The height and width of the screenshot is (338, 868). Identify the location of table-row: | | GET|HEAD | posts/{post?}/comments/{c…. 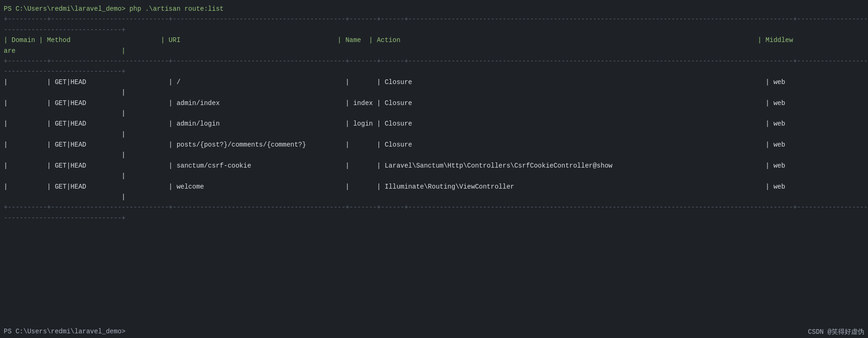
(434, 145).